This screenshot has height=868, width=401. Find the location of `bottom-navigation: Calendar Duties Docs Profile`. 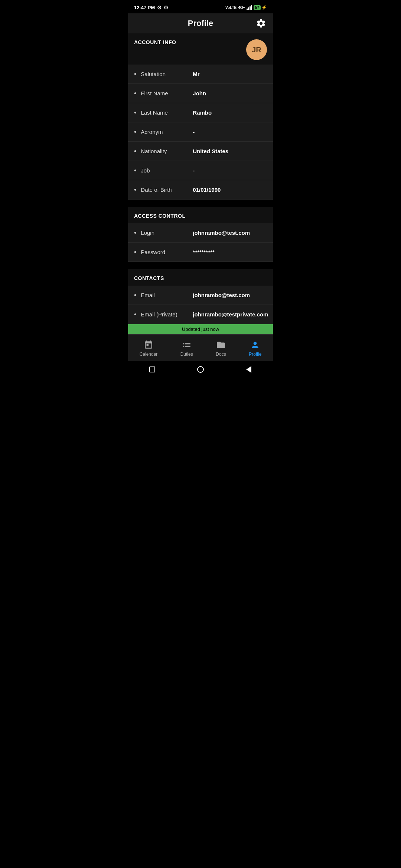

bottom-navigation: Calendar Duties Docs Profile is located at coordinates (200, 348).